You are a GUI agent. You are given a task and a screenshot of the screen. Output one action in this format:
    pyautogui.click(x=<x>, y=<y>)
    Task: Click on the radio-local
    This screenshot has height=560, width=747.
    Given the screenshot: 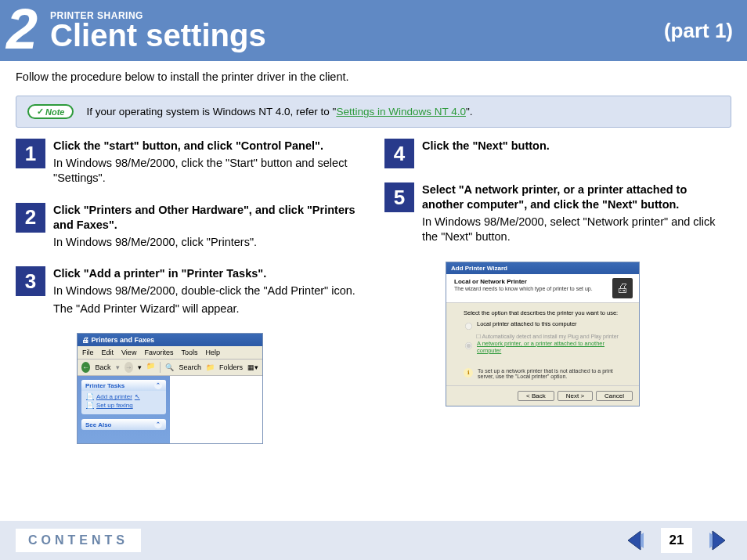 What is the action you would take?
    pyautogui.click(x=468, y=326)
    